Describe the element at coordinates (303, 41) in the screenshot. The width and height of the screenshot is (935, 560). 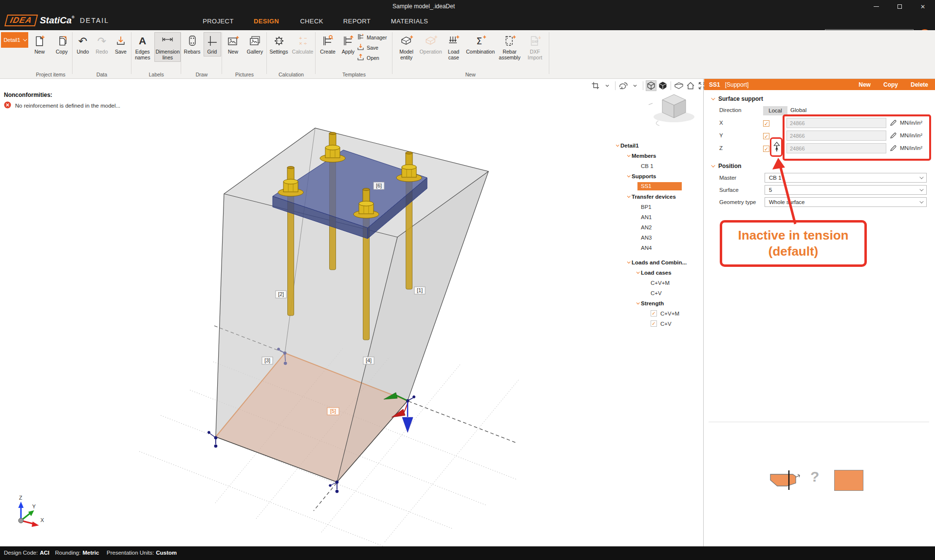
I see `calculator-icon: +−×÷` at that location.